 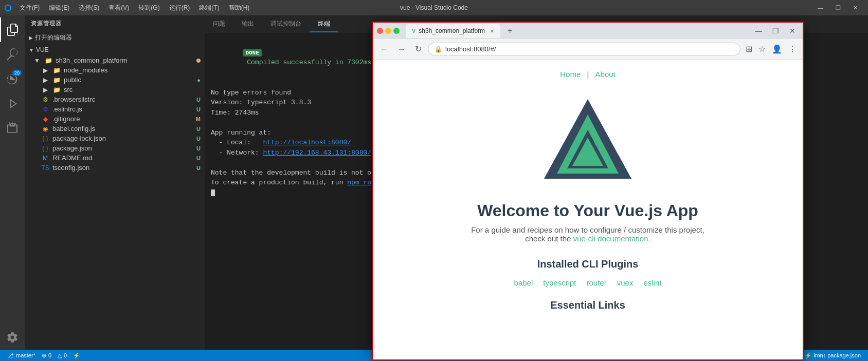 What do you see at coordinates (115, 109) in the screenshot?
I see `tree-item-eslintrc: ⚙ .eslintrc.js U` at bounding box center [115, 109].